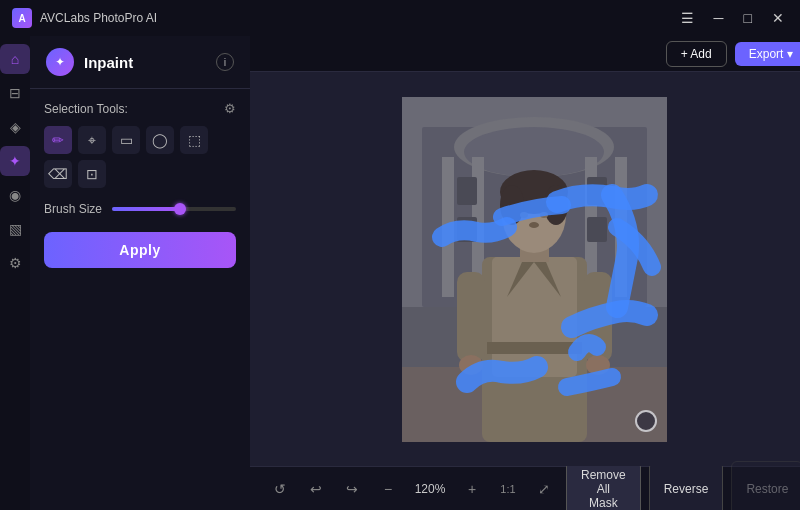 Image resolution: width=800 pixels, height=510 pixels. I want to click on apply-button: Apply, so click(140, 250).